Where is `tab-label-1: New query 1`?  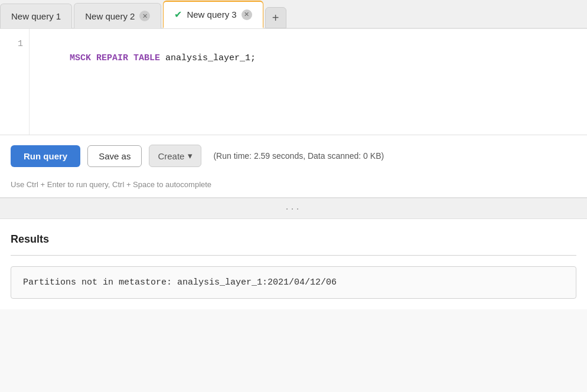
tab-label-1: New query 1 is located at coordinates (36, 17).